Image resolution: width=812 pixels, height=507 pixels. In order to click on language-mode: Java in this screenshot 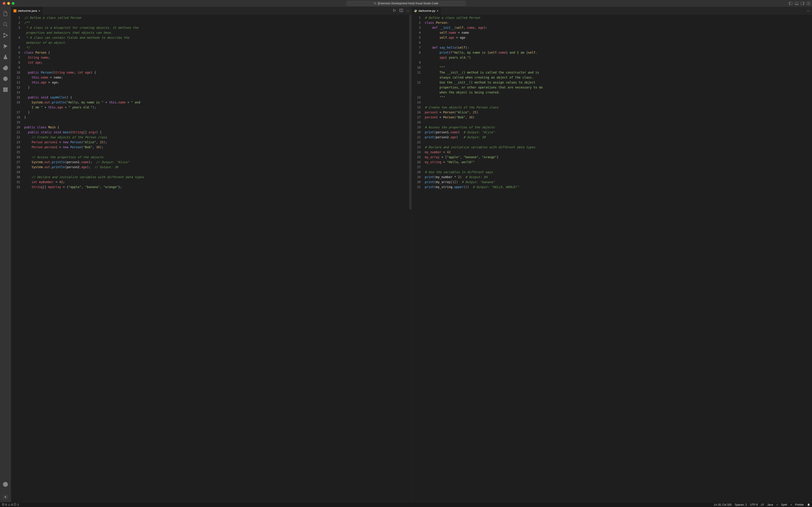, I will do `click(770, 505)`.